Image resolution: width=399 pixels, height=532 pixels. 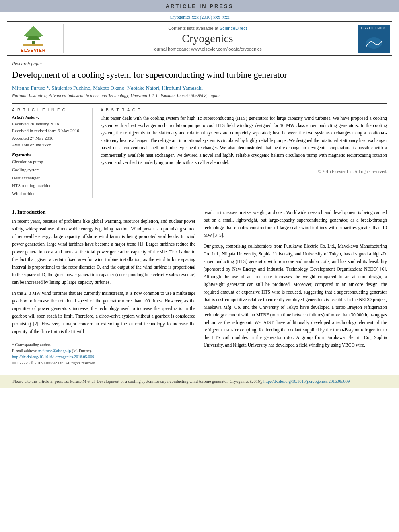 I want to click on cryogenics-logo-area: CRYOGENICS, so click(x=372, y=39).